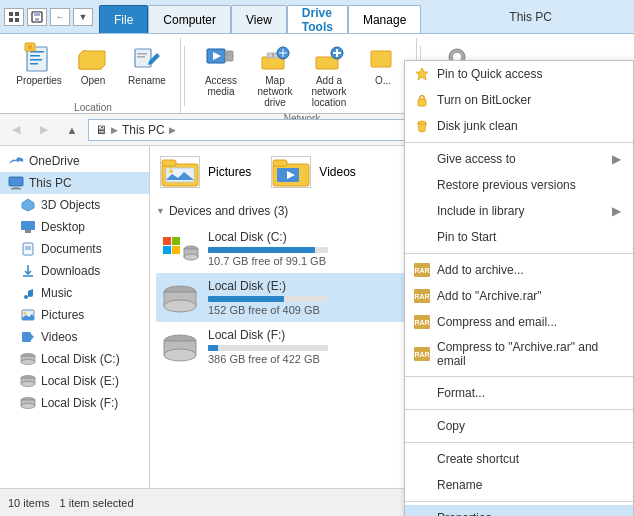 The height and width of the screenshot is (516, 634). What do you see at coordinates (60, 17) in the screenshot?
I see `undo-icon: ←` at bounding box center [60, 17].